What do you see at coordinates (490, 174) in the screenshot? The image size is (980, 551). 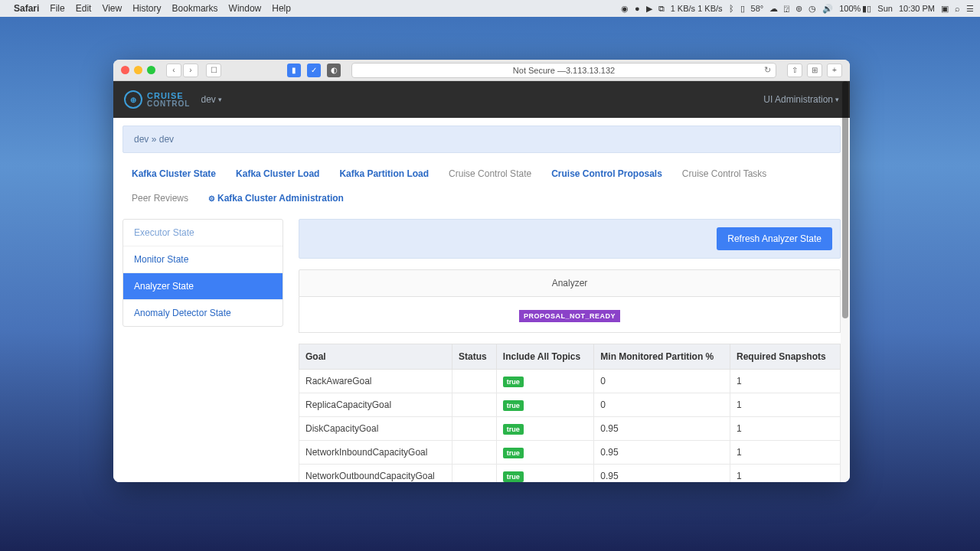 I see `tab-cruise-control-state: Cruise Control State` at bounding box center [490, 174].